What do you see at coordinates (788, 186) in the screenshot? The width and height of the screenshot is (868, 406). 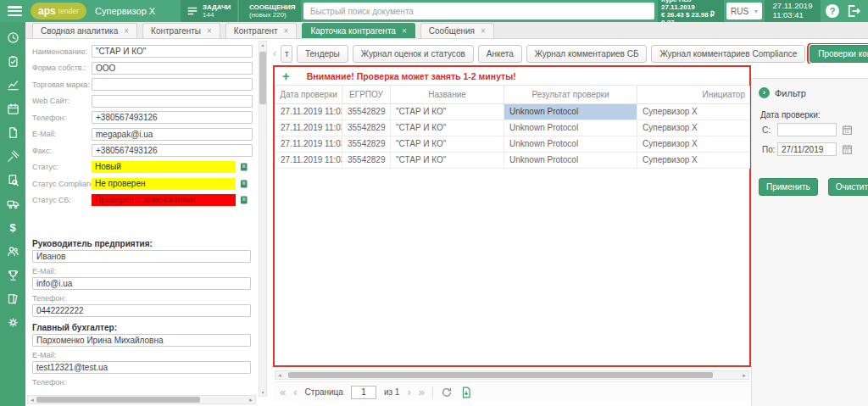 I see `apply-filter-button: Применить` at bounding box center [788, 186].